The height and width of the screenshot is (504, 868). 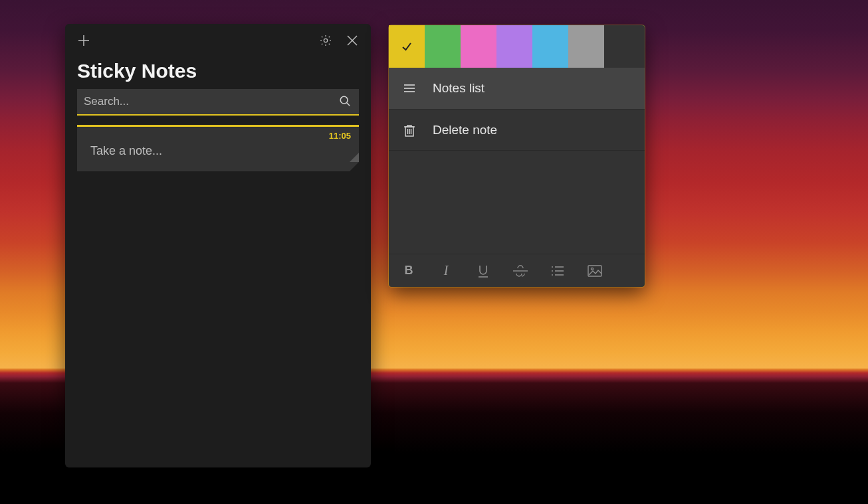 What do you see at coordinates (514, 46) in the screenshot?
I see `color-swatch-purple` at bounding box center [514, 46].